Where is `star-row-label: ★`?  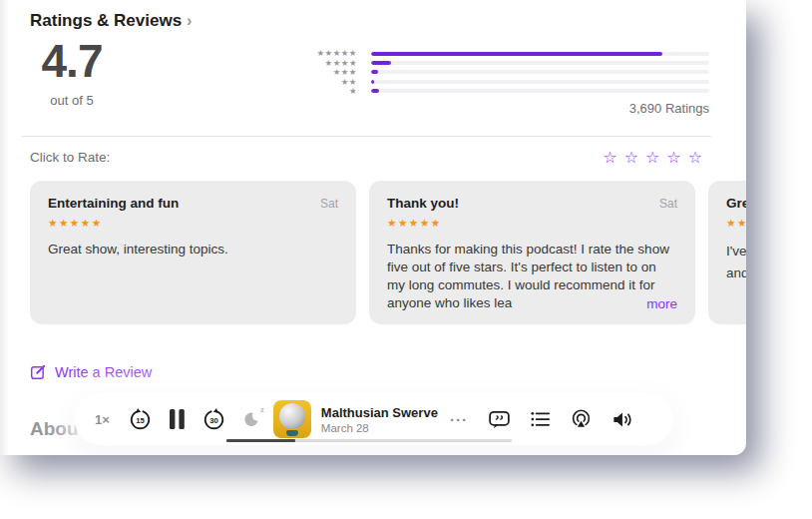
star-row-label: ★ is located at coordinates (332, 92).